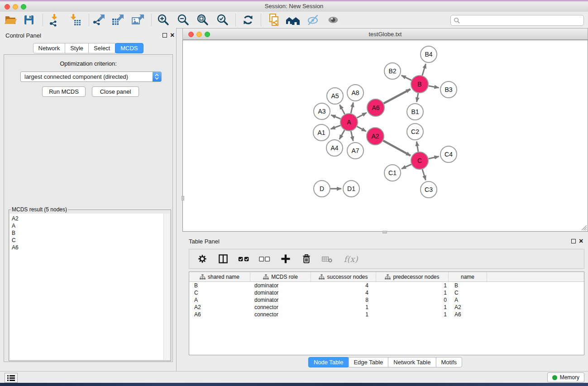  I want to click on show-columns-button, so click(223, 259).